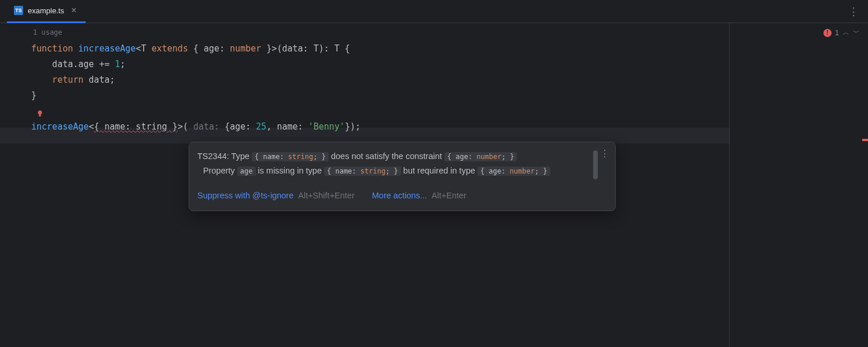  What do you see at coordinates (595, 165) in the screenshot?
I see `popup-scrollbar` at bounding box center [595, 165].